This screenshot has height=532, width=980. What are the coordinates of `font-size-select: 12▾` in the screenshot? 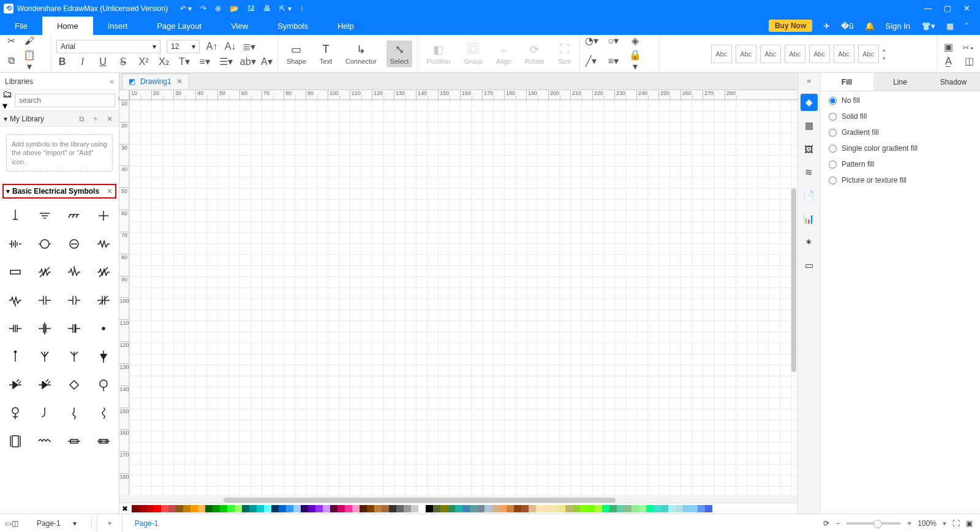 It's located at (183, 47).